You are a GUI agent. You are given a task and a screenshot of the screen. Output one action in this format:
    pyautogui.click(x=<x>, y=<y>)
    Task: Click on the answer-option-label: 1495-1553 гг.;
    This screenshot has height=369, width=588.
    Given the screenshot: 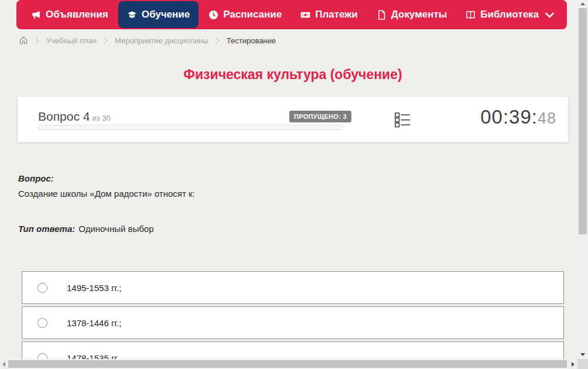 What is the action you would take?
    pyautogui.click(x=94, y=288)
    